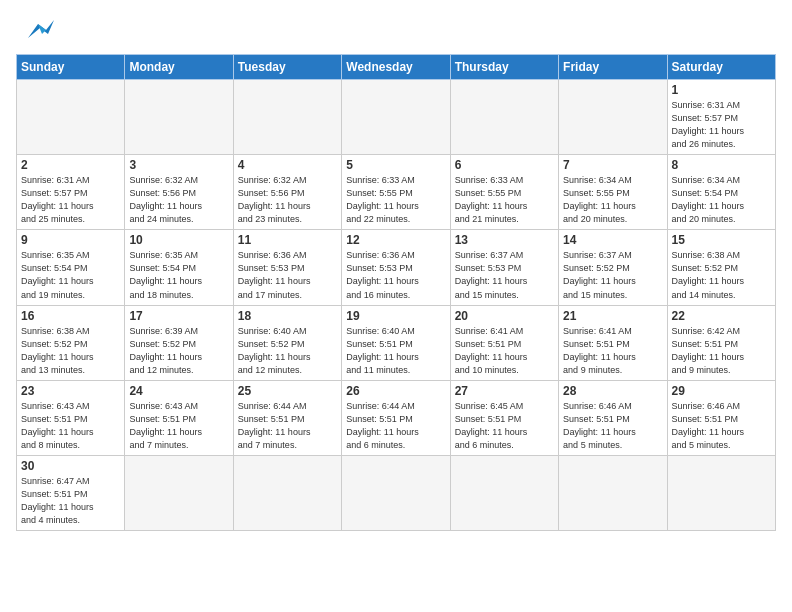 This screenshot has height=612, width=792. I want to click on day-number: 26, so click(396, 391).